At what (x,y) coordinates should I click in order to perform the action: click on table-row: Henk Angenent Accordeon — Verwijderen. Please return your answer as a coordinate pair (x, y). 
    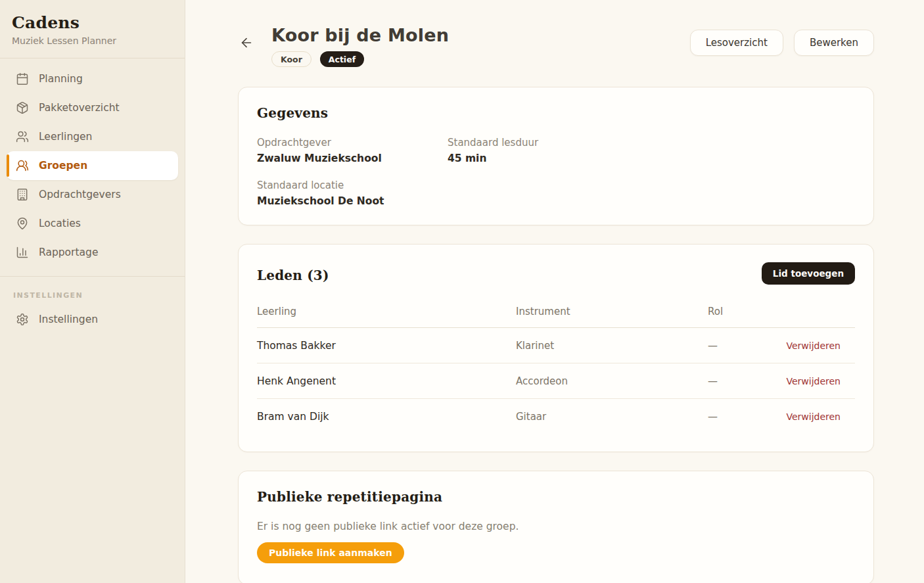
    Looking at the image, I should click on (556, 381).